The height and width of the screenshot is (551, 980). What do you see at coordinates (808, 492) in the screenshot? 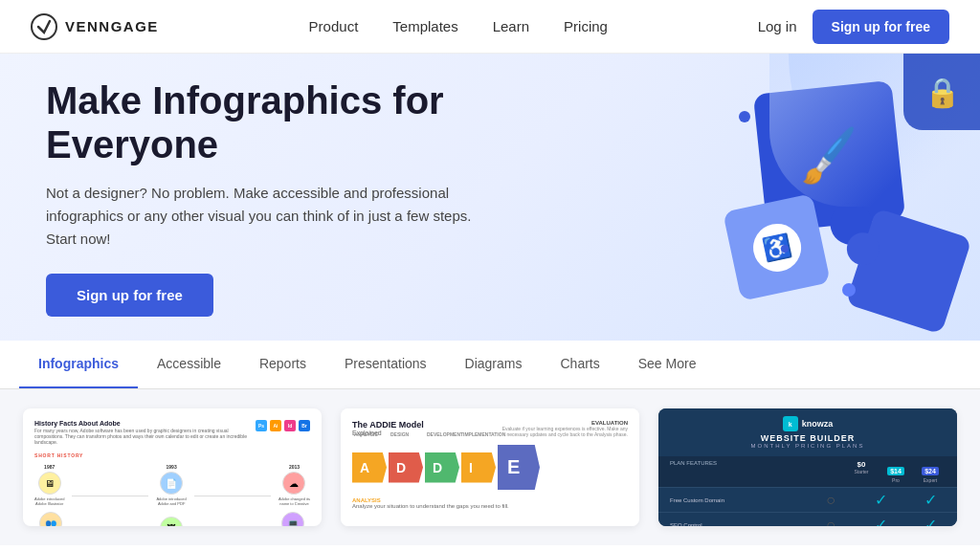
I see `pricing-table: PLAN FEATURES $0 Starter $14 Pro $24 Exp…` at bounding box center [808, 492].